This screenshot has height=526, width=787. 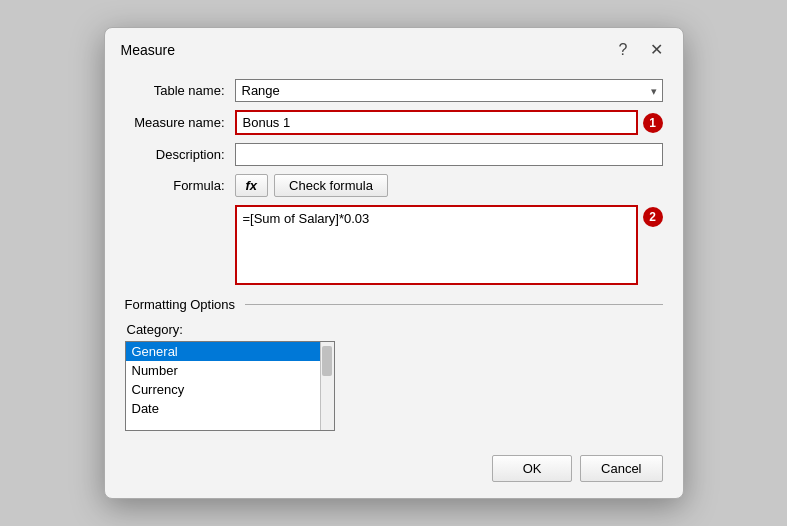 What do you see at coordinates (180, 122) in the screenshot?
I see `measure-name-label: Measure name:` at bounding box center [180, 122].